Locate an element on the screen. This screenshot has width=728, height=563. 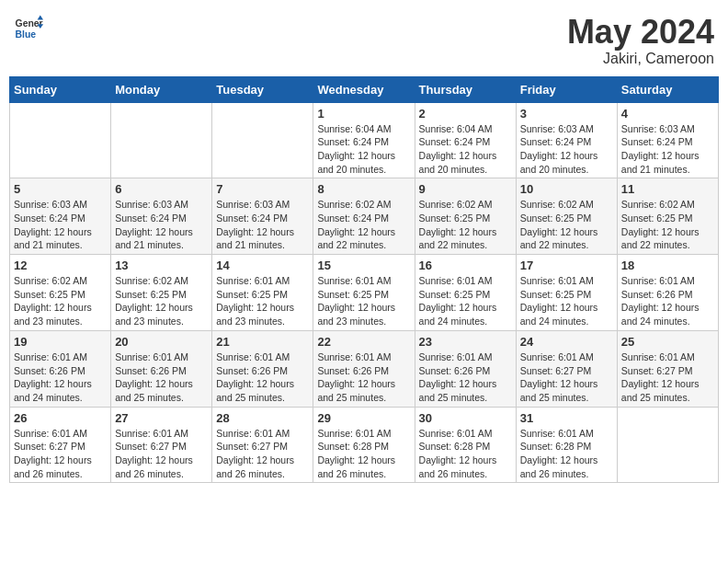
calendar-cell: 5Sunrise: 6:03 AM Sunset: 6:24 PM Daylig… is located at coordinates (61, 217).